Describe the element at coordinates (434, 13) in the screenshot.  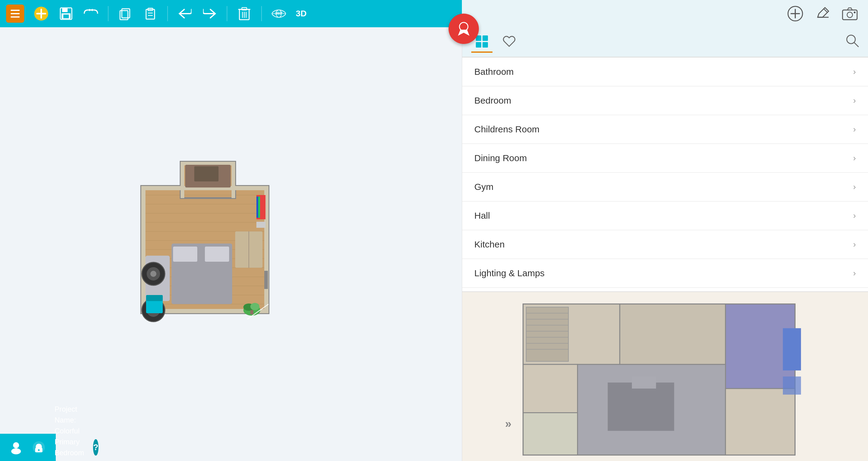
I see `main-toolbar: 360° 3D` at that location.